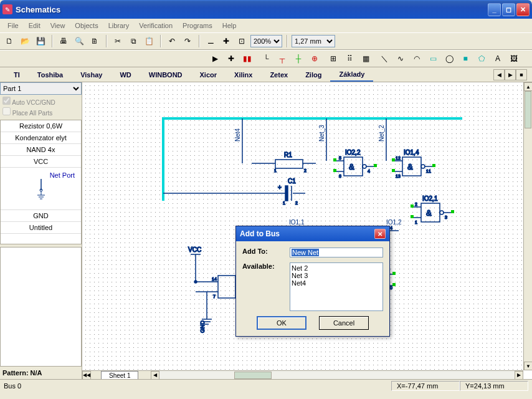 Image resolution: width=532 pixels, height=399 pixels. Describe the element at coordinates (120, 375) in the screenshot. I see `sheet-tab: Sheet 1` at that location.